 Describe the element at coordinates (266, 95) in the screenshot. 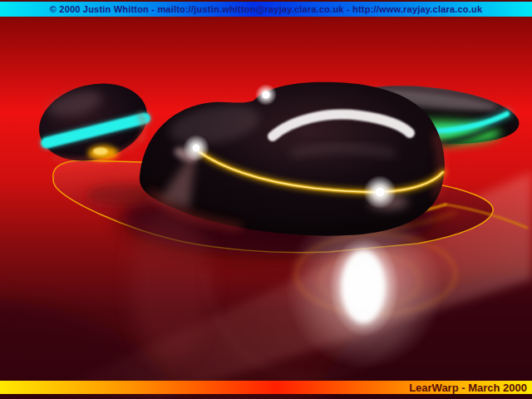

I see `top-light-ball` at that location.